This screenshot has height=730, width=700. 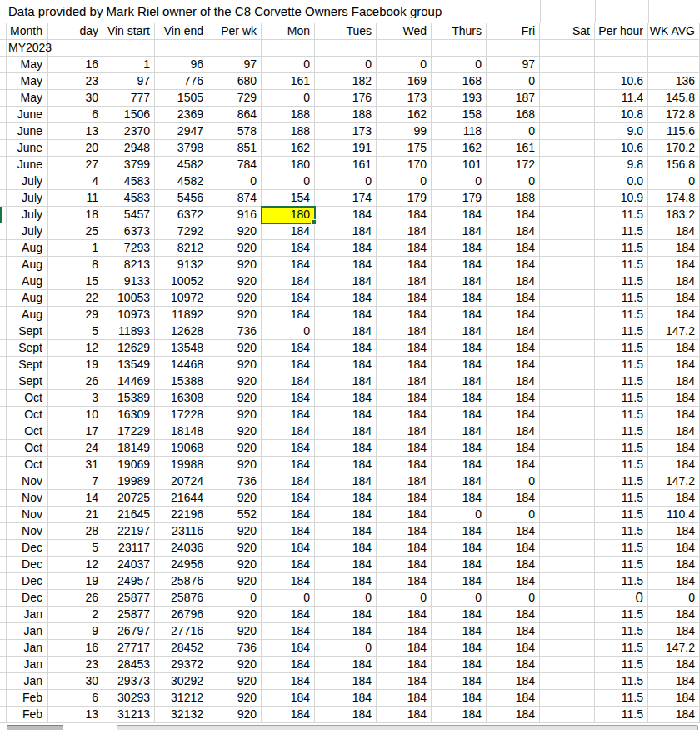 What do you see at coordinates (622, 115) in the screenshot?
I see `cell: 10.8` at bounding box center [622, 115].